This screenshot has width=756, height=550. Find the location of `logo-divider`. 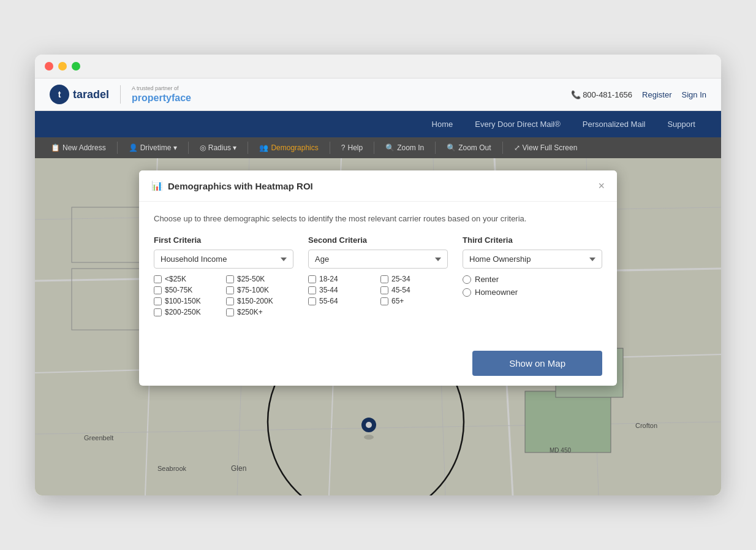

logo-divider is located at coordinates (120, 94).